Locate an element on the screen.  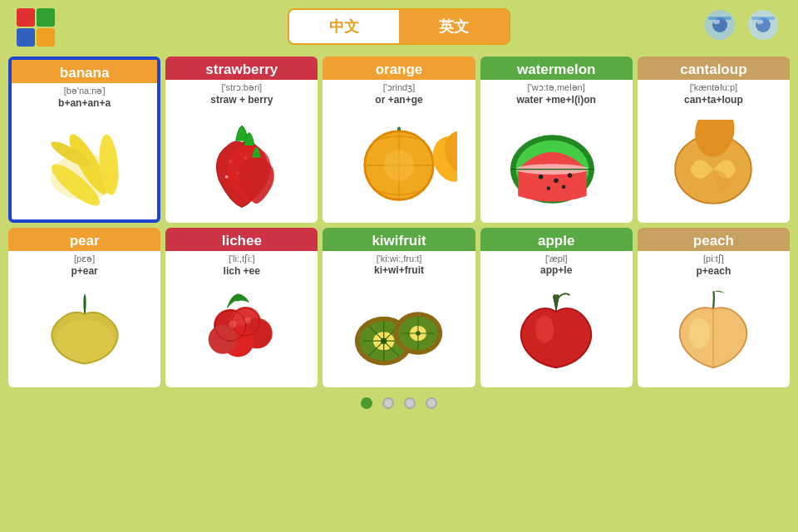
card-decomp-watermelon: water +me+l(i)on is located at coordinates (557, 101).